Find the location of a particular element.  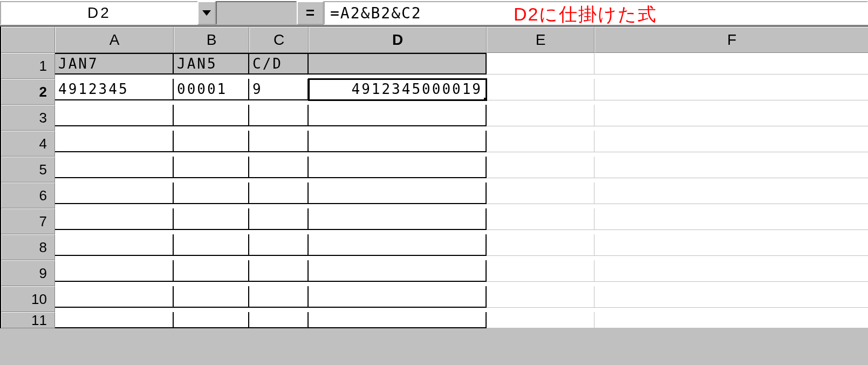

equals-button: = is located at coordinates (310, 13).